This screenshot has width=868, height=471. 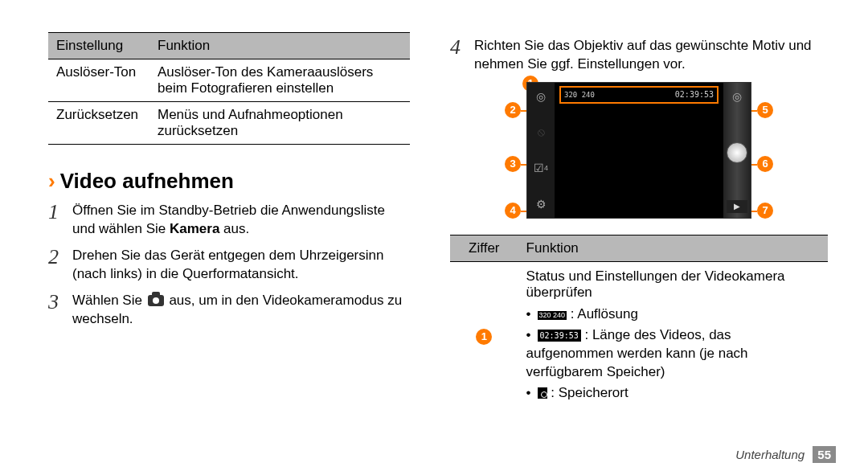 What do you see at coordinates (99, 47) in the screenshot?
I see `settings-header-setting: Einstellung` at bounding box center [99, 47].